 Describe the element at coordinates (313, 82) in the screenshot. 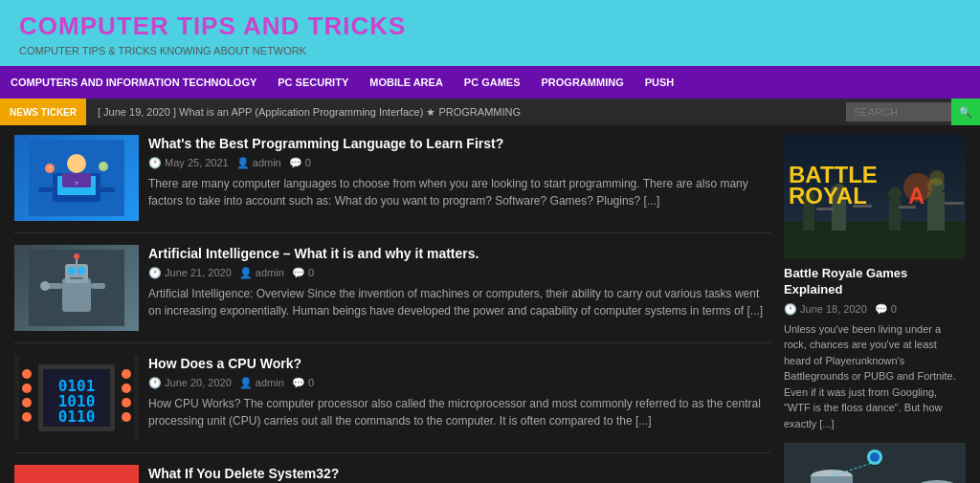

I see `nav-item-security: PC SECURITY` at that location.